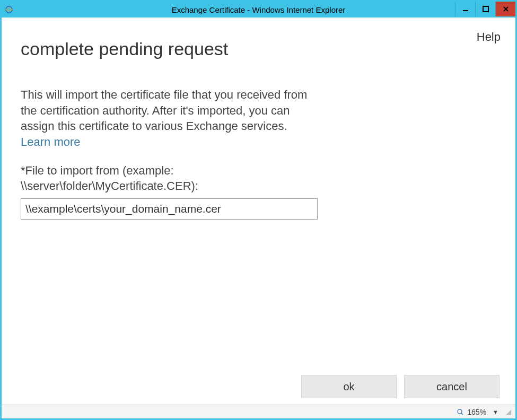 Image resolution: width=517 pixels, height=420 pixels. Describe the element at coordinates (259, 10) in the screenshot. I see `titlebar: Exchange Certificate - Windows Internet …` at that location.